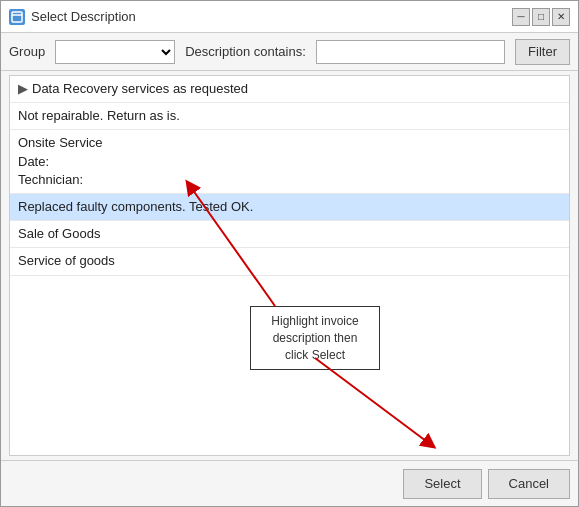 This screenshot has width=579, height=507. I want to click on cancel-button: Cancel, so click(529, 484).